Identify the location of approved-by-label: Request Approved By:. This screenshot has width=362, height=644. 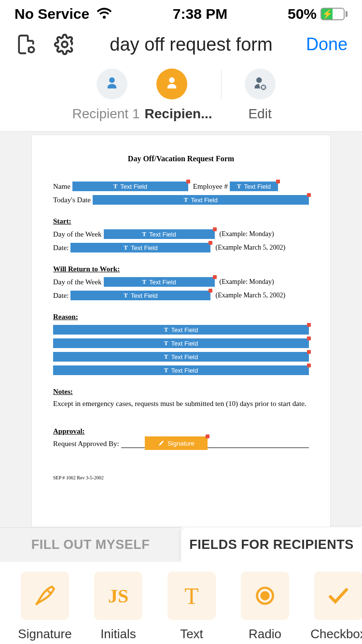
(86, 444).